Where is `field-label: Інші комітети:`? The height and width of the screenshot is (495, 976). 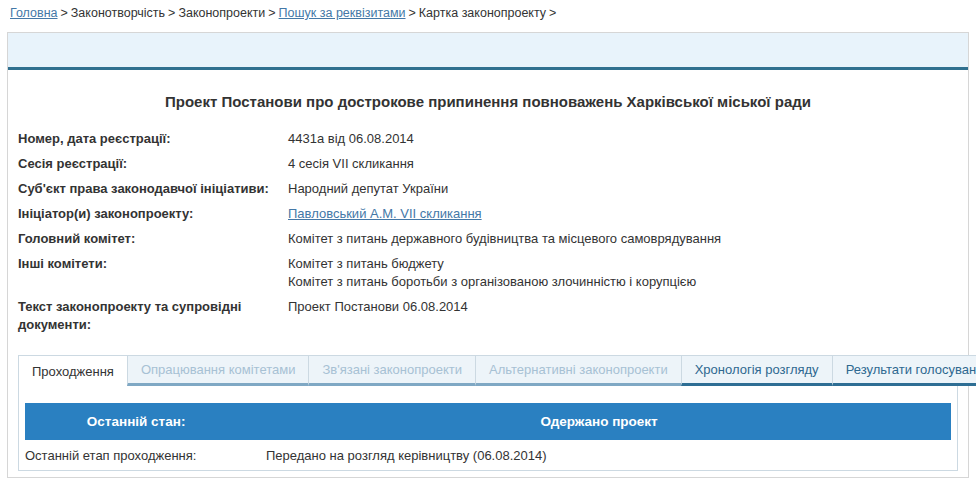 field-label: Інші комітети: is located at coordinates (153, 264).